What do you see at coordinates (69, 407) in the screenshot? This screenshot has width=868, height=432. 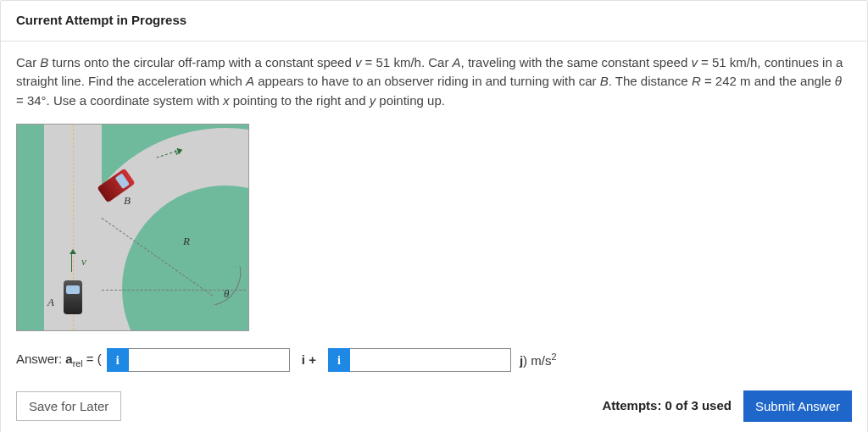 I see `save-for-later-button: Save for Later` at bounding box center [69, 407].